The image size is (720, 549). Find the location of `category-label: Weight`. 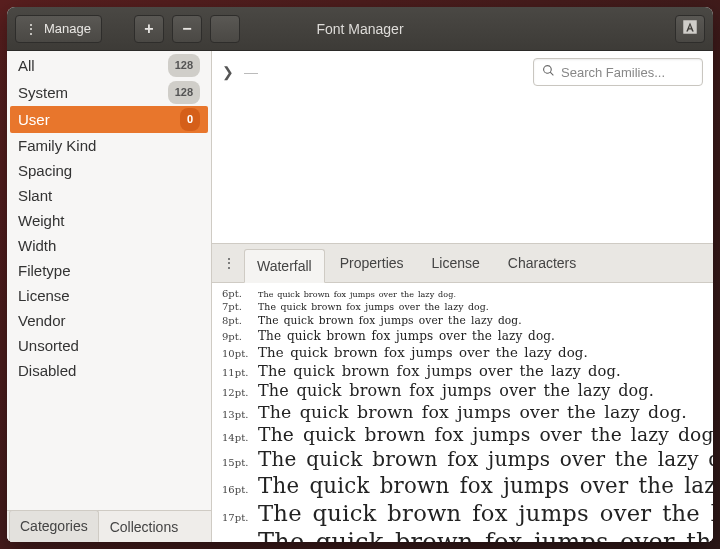

category-label: Weight is located at coordinates (41, 220).